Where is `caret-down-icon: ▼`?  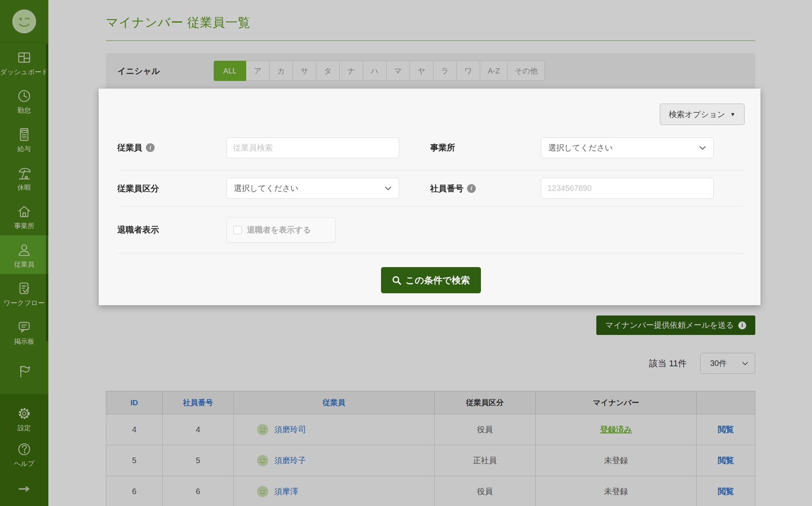
caret-down-icon: ▼ is located at coordinates (733, 114).